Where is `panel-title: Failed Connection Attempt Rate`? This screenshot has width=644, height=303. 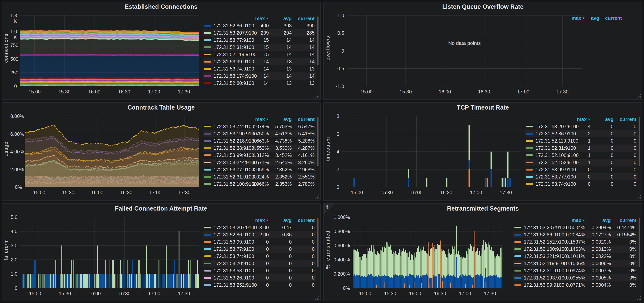
panel-title: Failed Connection Attempt Rate is located at coordinates (161, 208).